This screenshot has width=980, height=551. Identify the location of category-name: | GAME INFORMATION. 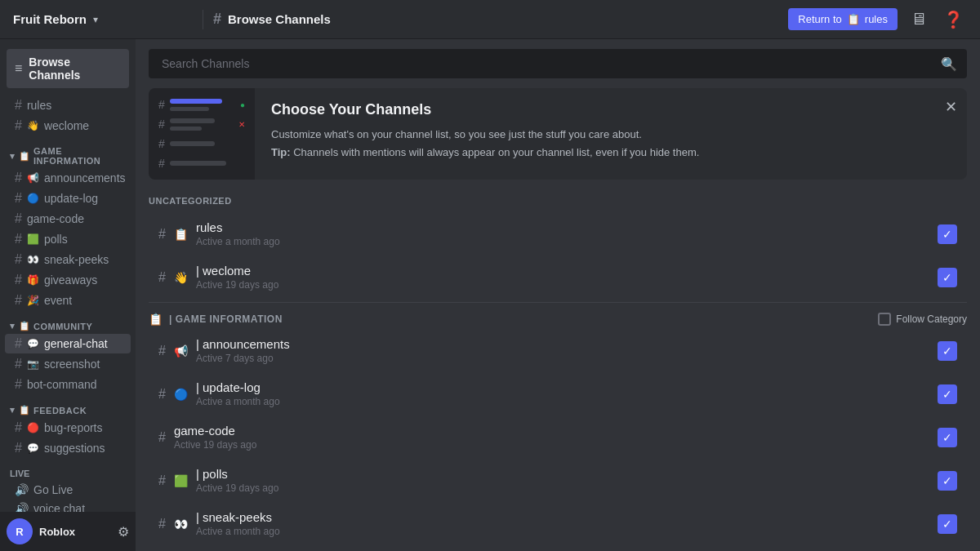
(225, 319).